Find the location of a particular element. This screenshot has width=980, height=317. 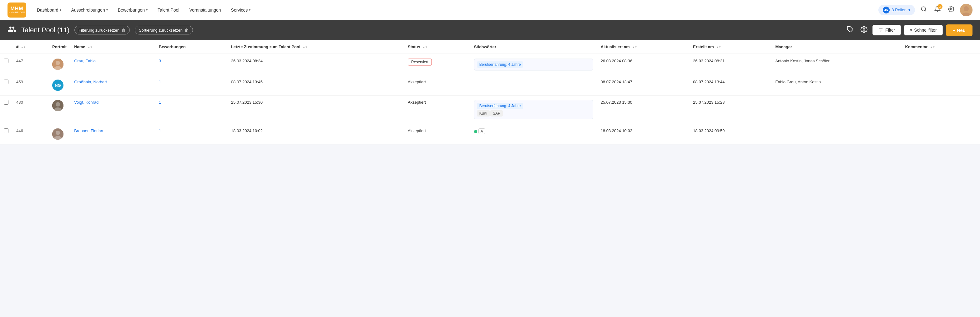

row-letzte-zustimmung: 18.03.2024 10:02 is located at coordinates (316, 134).